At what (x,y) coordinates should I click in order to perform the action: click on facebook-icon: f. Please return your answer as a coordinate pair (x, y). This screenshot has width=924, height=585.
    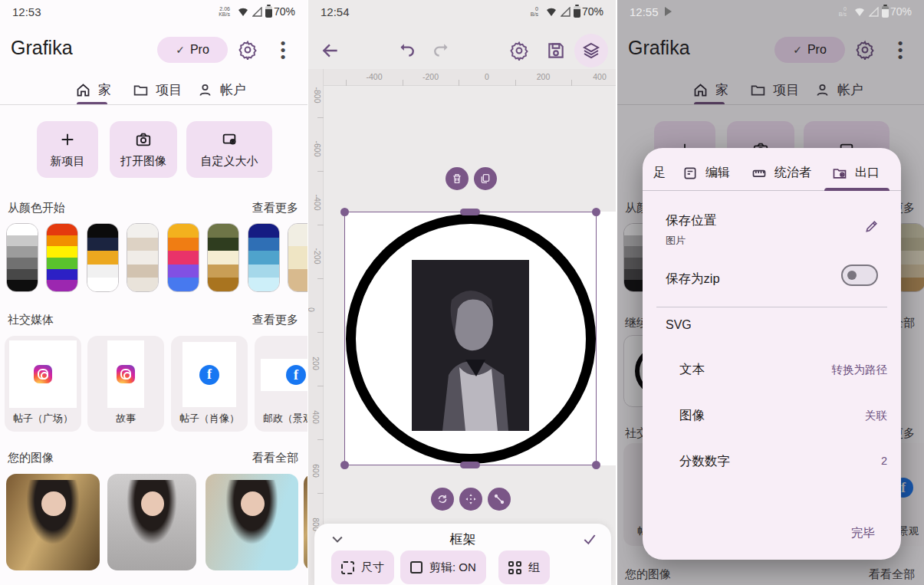
    Looking at the image, I should click on (209, 375).